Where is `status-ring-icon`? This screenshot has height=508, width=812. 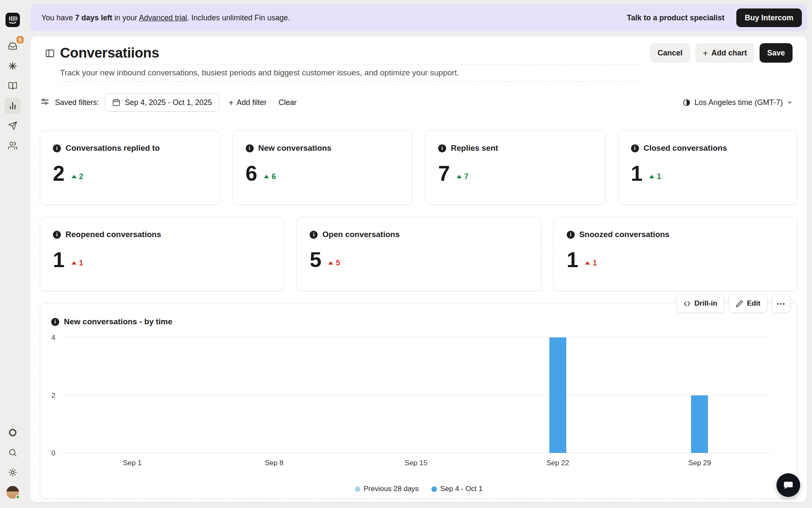 status-ring-icon is located at coordinates (13, 433).